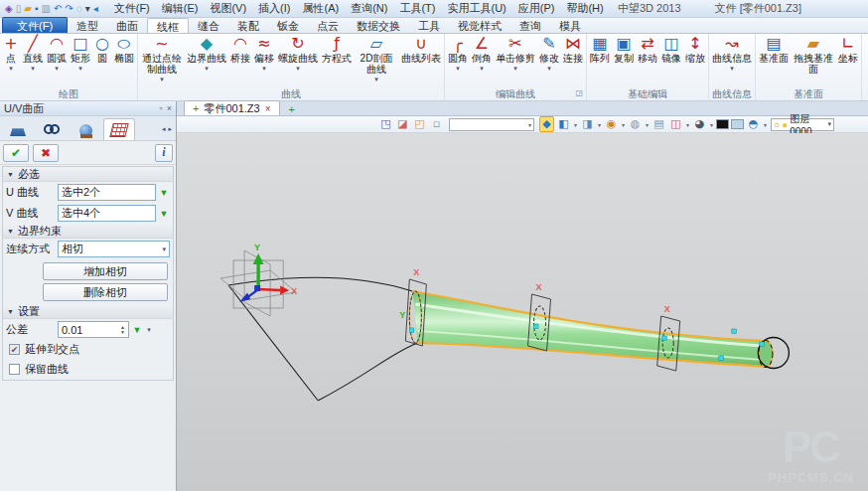 This screenshot has height=491, width=868. I want to click on panel-tab-next-icon: ▸, so click(170, 129).